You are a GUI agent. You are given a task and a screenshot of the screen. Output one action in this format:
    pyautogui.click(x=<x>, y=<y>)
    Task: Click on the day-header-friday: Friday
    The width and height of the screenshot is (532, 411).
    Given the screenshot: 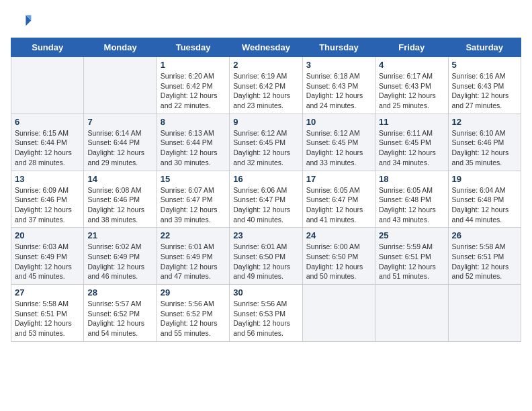 What is the action you would take?
    pyautogui.click(x=412, y=48)
    